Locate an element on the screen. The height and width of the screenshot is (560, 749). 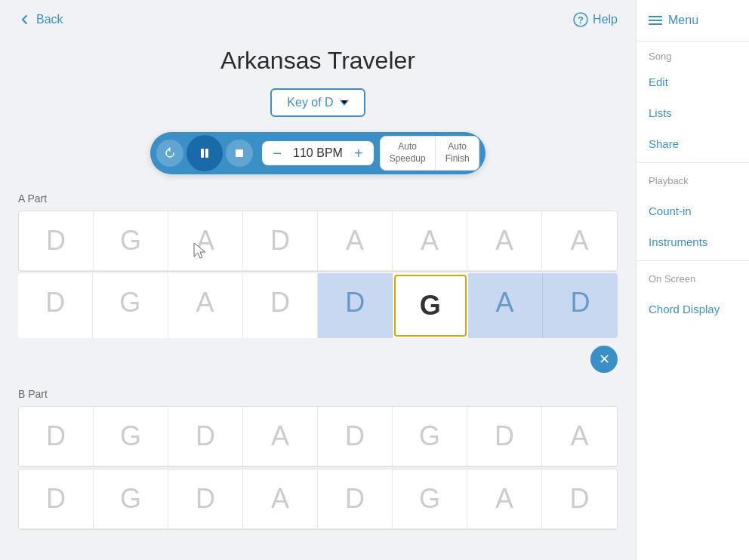
a-part-row2: D G A D D G A D is located at coordinates (318, 306).